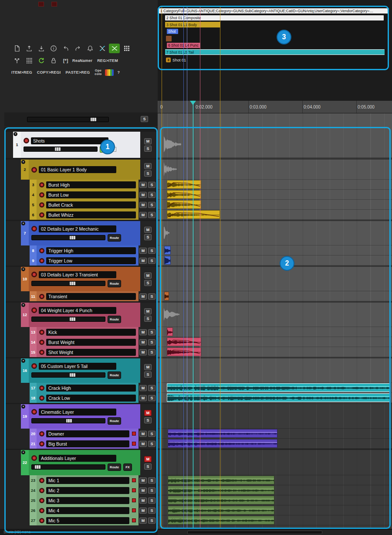 The image size is (392, 535). What do you see at coordinates (81, 433) in the screenshot?
I see `track-row: 20DownerMS` at bounding box center [81, 433].